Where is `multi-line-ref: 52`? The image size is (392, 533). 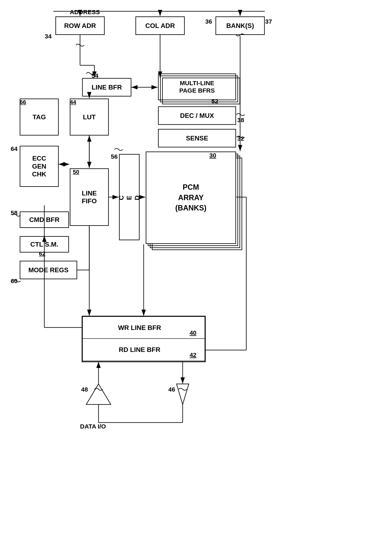
multi-line-ref: 52 is located at coordinates (215, 101).